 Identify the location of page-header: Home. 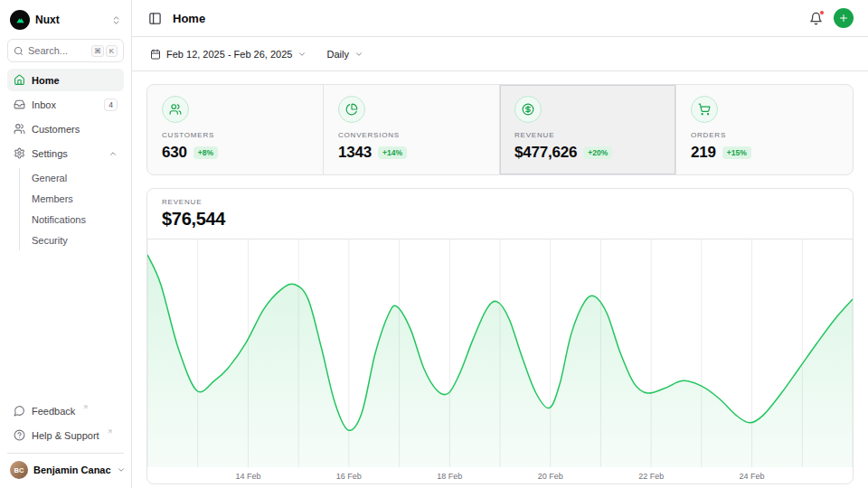
(500, 18).